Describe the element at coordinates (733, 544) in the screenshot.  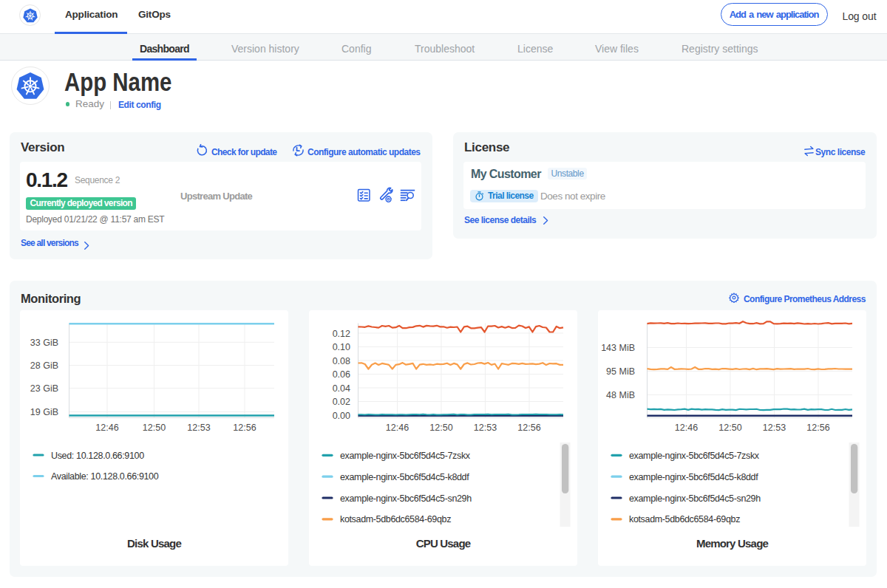
I see `svg-text: Memory Usage` at that location.